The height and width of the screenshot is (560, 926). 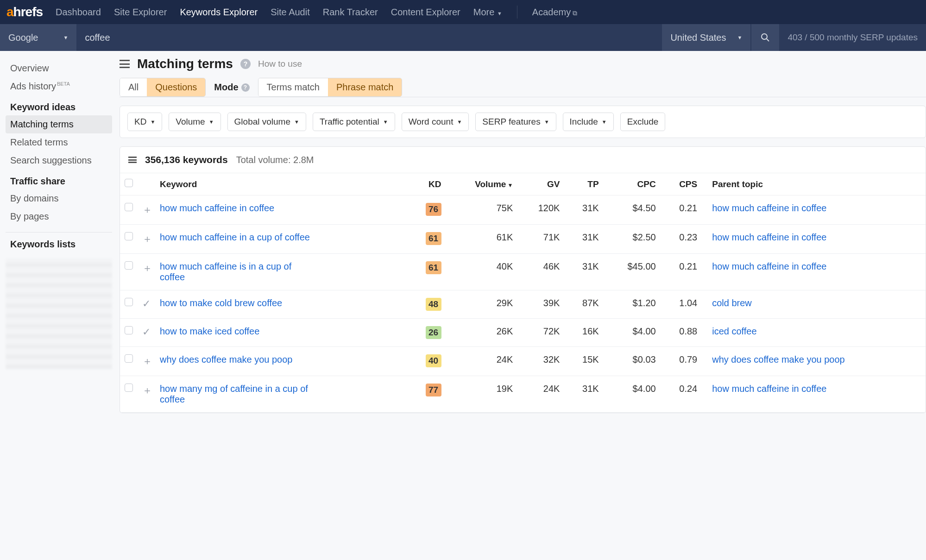 What do you see at coordinates (141, 12) in the screenshot?
I see `nav-site-explorer: Site Explorer` at bounding box center [141, 12].